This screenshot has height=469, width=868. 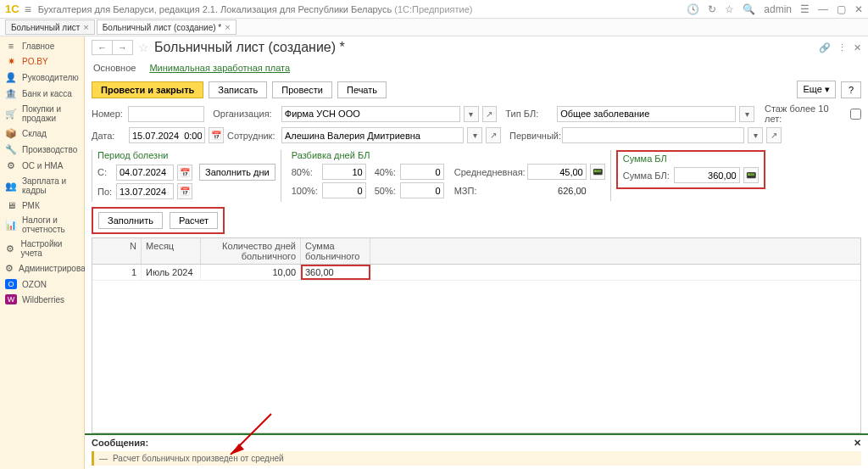 What do you see at coordinates (729, 9) in the screenshot?
I see `star-icon: ☆` at bounding box center [729, 9].